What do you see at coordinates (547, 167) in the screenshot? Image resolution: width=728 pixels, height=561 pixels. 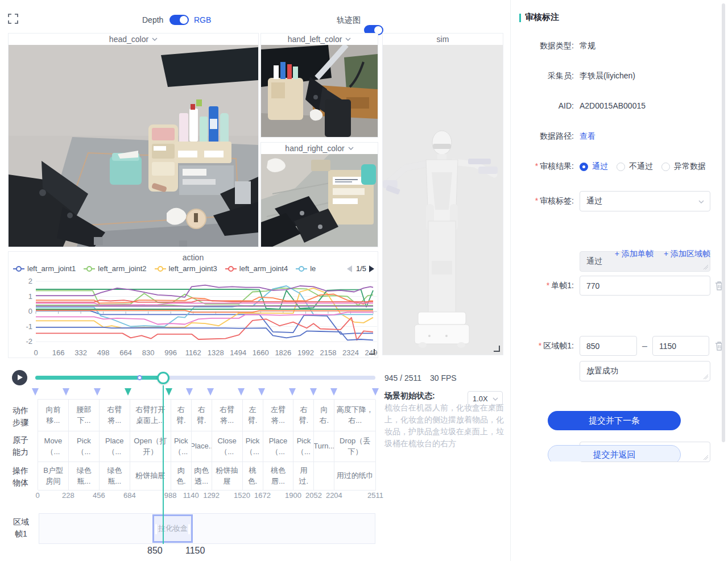 I see `review-result-label: *审核结果:` at bounding box center [547, 167].